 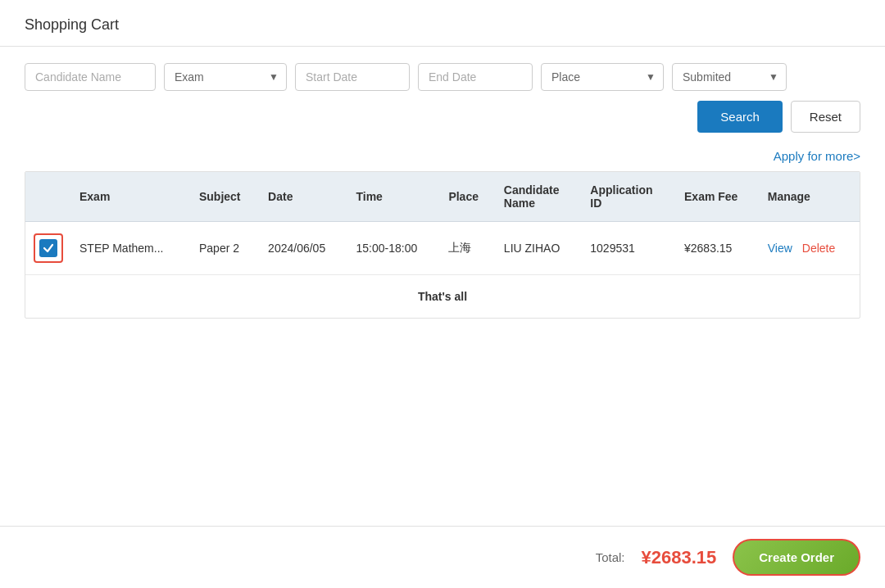 I want to click on apply-more-row: Apply for more>, so click(x=442, y=156).